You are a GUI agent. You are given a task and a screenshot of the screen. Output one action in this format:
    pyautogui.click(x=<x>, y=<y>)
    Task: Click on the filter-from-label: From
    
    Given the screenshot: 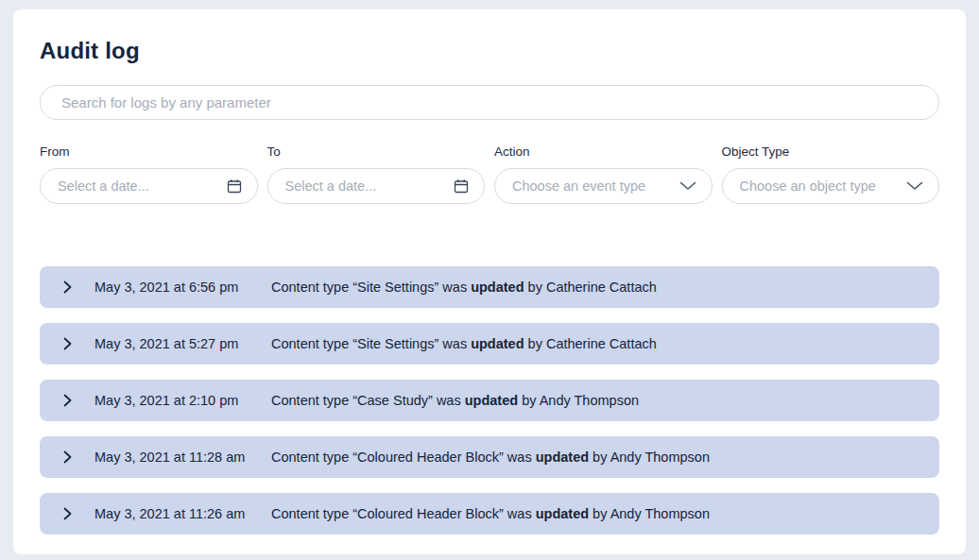 What is the action you would take?
    pyautogui.click(x=149, y=151)
    